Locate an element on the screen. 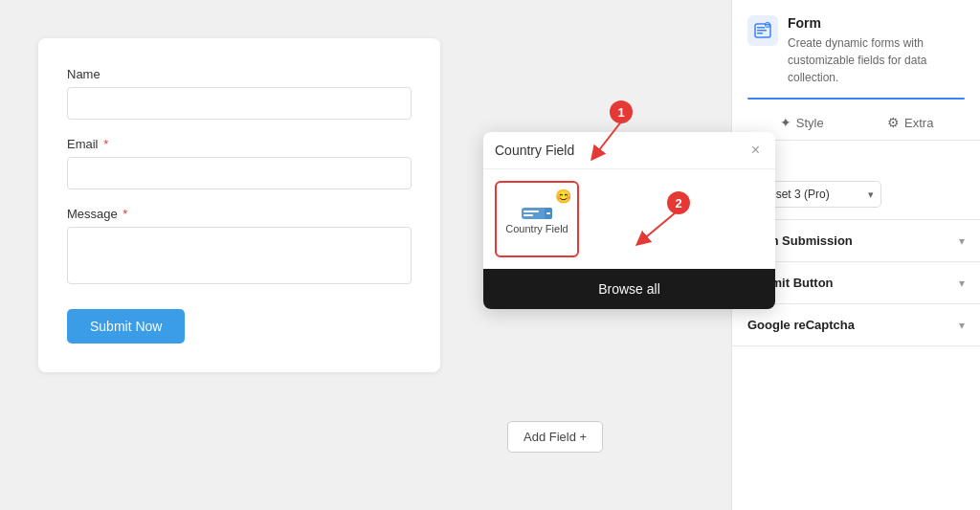 This screenshot has height=510, width=980. result-item-label: Country Field is located at coordinates (536, 229).